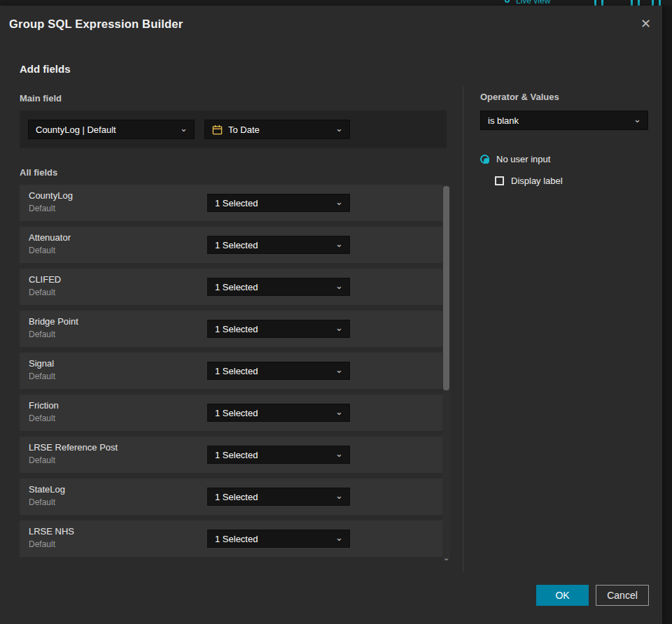  What do you see at coordinates (500, 180) in the screenshot?
I see `checkbox-unchecked-icon` at bounding box center [500, 180].